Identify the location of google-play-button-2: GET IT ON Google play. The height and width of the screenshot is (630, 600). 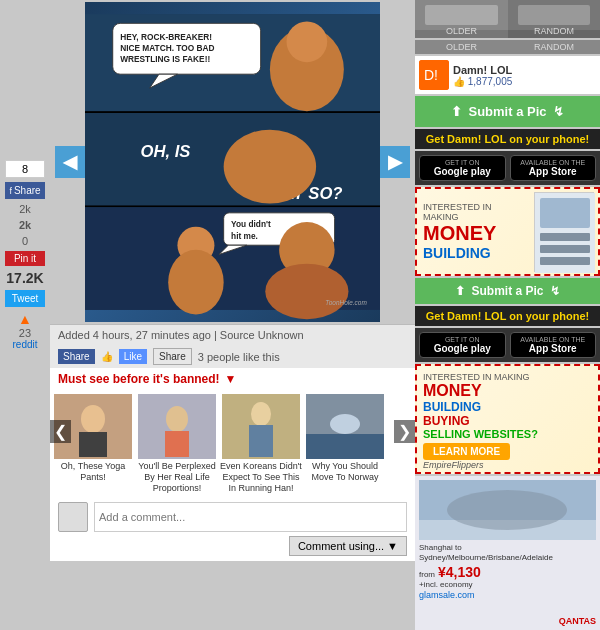
(462, 345).